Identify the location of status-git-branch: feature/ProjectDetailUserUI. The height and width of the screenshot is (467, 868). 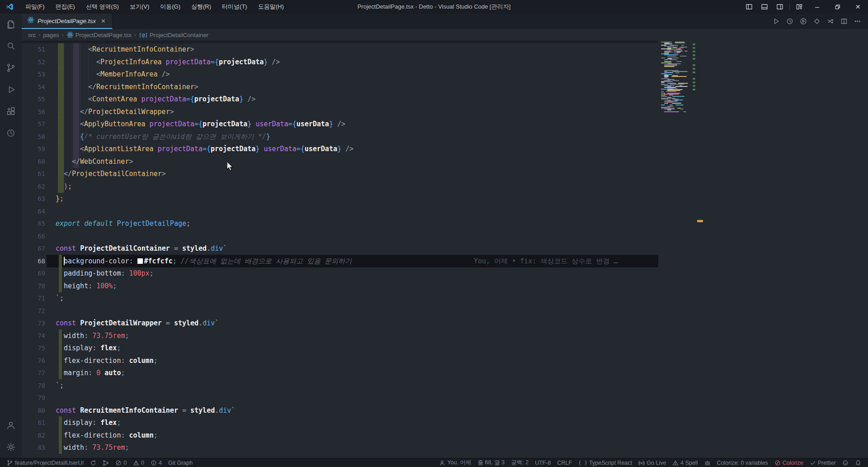
(45, 462).